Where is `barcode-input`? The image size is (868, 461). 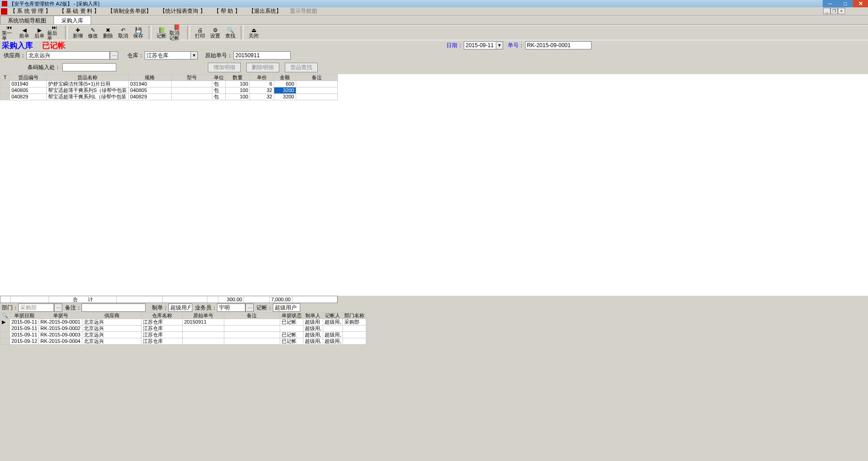 barcode-input is located at coordinates (89, 67).